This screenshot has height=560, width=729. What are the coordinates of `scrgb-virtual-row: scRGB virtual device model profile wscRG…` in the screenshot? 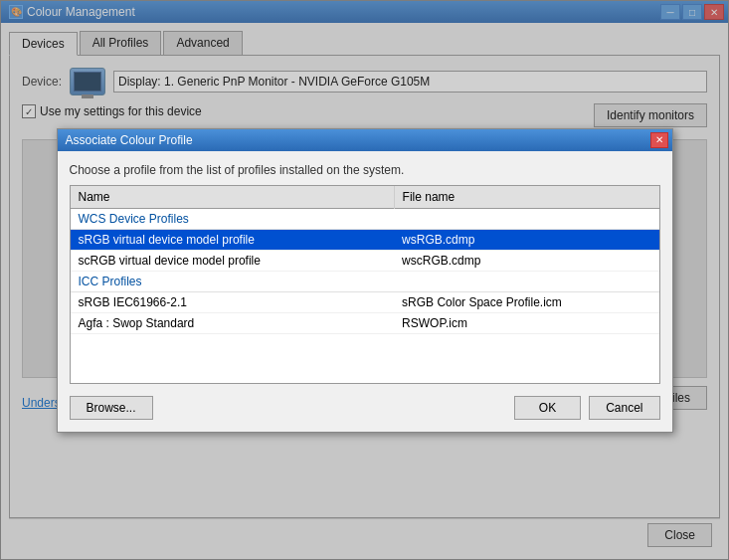 It's located at (365, 261).